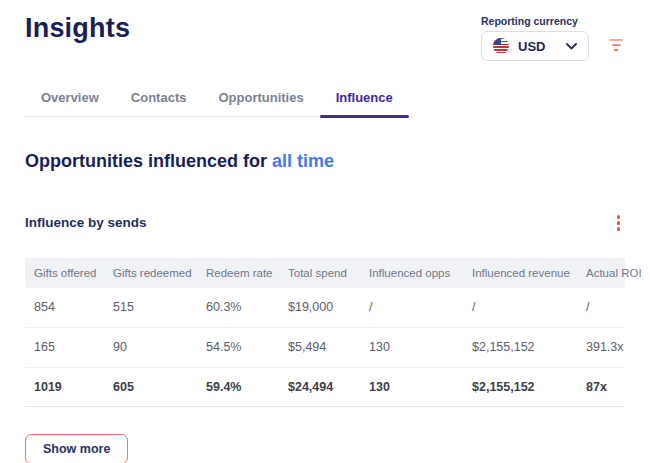 Image resolution: width=650 pixels, height=463 pixels. What do you see at coordinates (572, 46) in the screenshot?
I see `chevron-down-icon` at bounding box center [572, 46].